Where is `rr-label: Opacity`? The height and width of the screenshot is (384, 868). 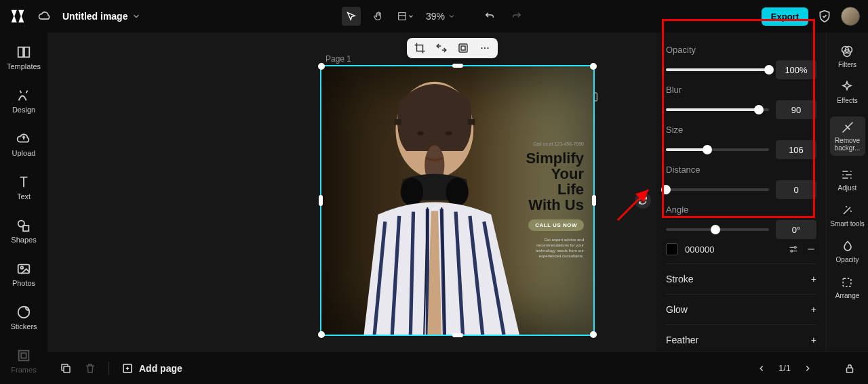 rr-label: Opacity is located at coordinates (848, 260).